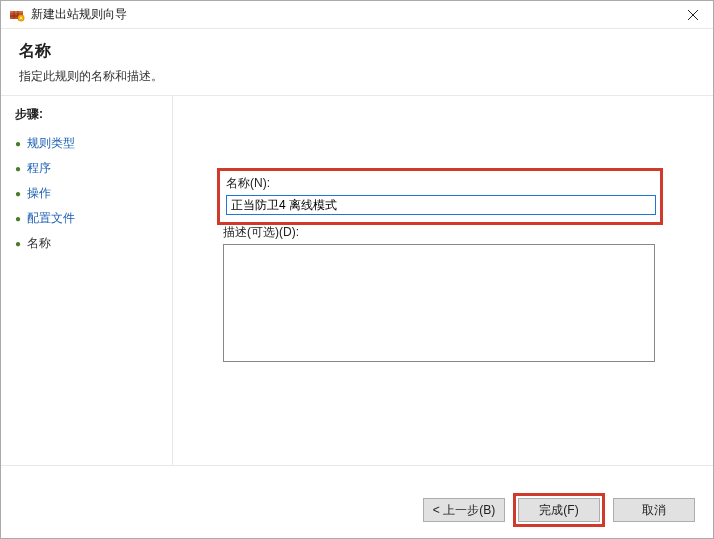 The width and height of the screenshot is (714, 539). I want to click on step-label: 规则类型, so click(51, 144).